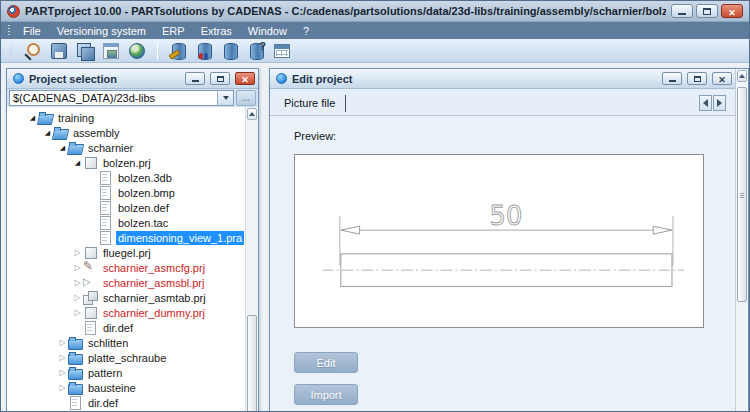 The width and height of the screenshot is (750, 412). What do you see at coordinates (282, 51) in the screenshot?
I see `data-table-icon` at bounding box center [282, 51].